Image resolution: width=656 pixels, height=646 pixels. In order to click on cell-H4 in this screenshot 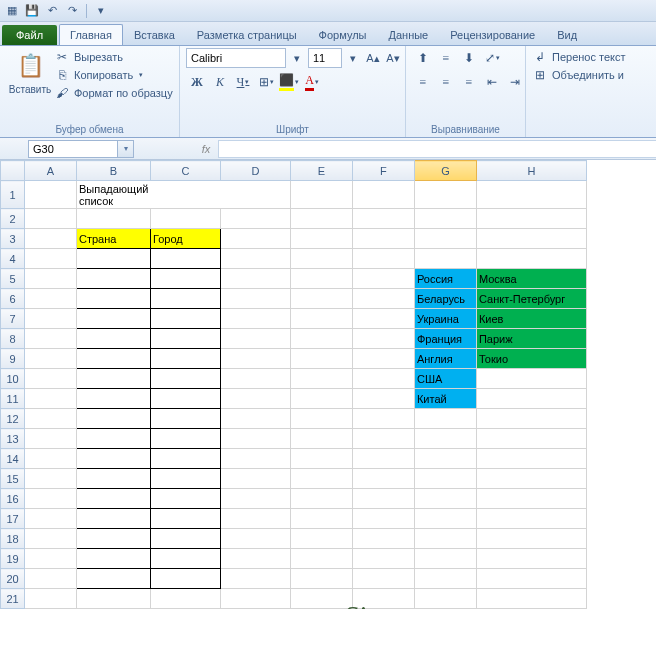, I will do `click(531, 259)`.